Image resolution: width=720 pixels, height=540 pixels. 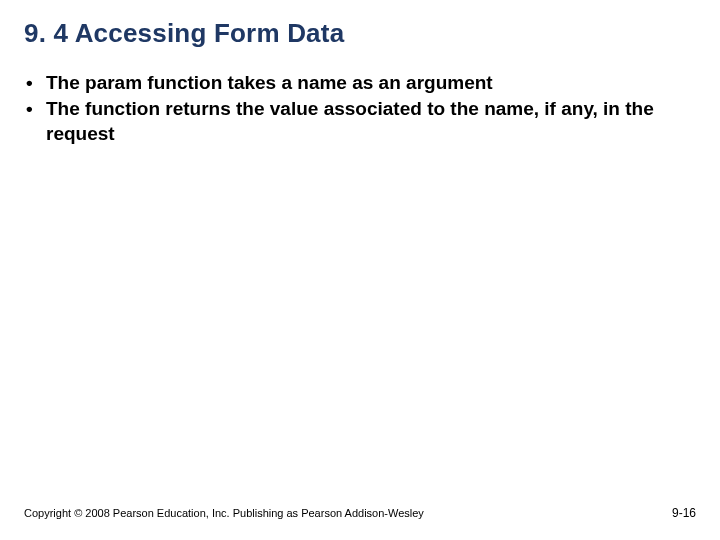 What do you see at coordinates (224, 513) in the screenshot?
I see `copyright-text: Copyright © 2008 Pearson Education, Inc.…` at bounding box center [224, 513].